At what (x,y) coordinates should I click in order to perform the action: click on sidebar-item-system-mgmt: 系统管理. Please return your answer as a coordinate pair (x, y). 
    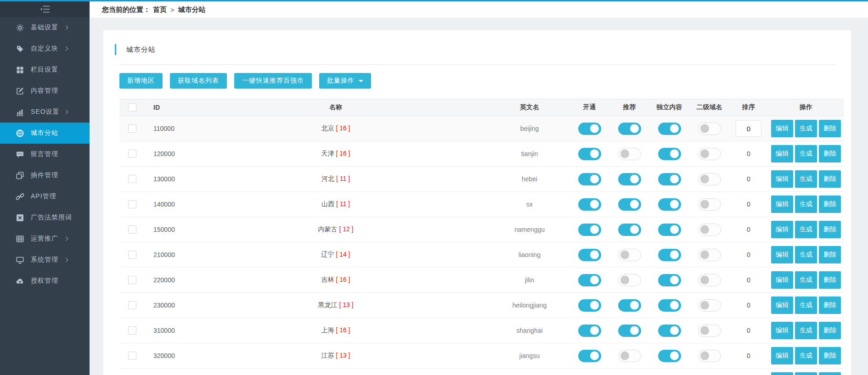
    Looking at the image, I should click on (45, 260).